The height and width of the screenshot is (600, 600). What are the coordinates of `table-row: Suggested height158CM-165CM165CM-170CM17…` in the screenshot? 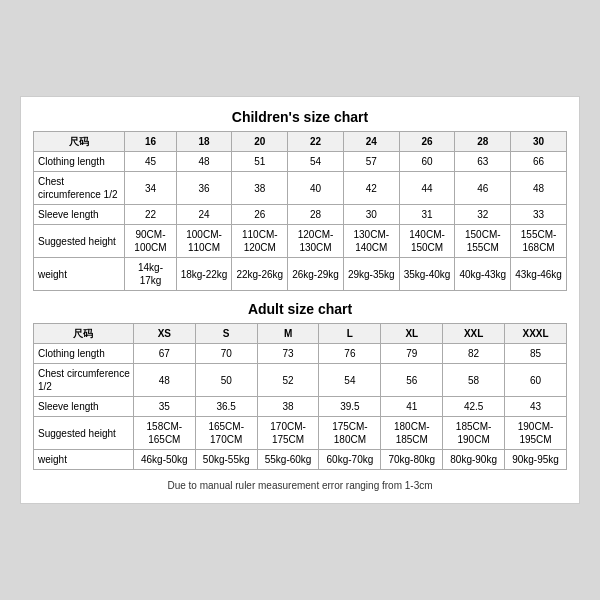 It's located at (300, 434).